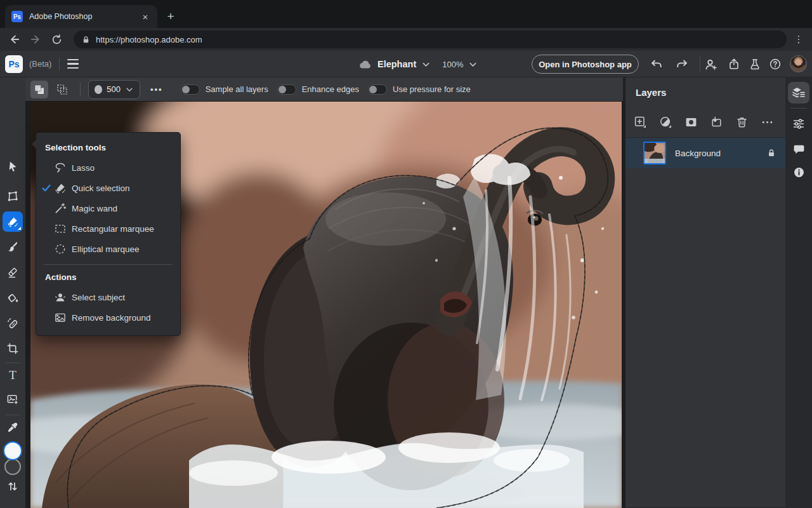  Describe the element at coordinates (75, 64) in the screenshot. I see `hamburger-menu-icon` at that location.